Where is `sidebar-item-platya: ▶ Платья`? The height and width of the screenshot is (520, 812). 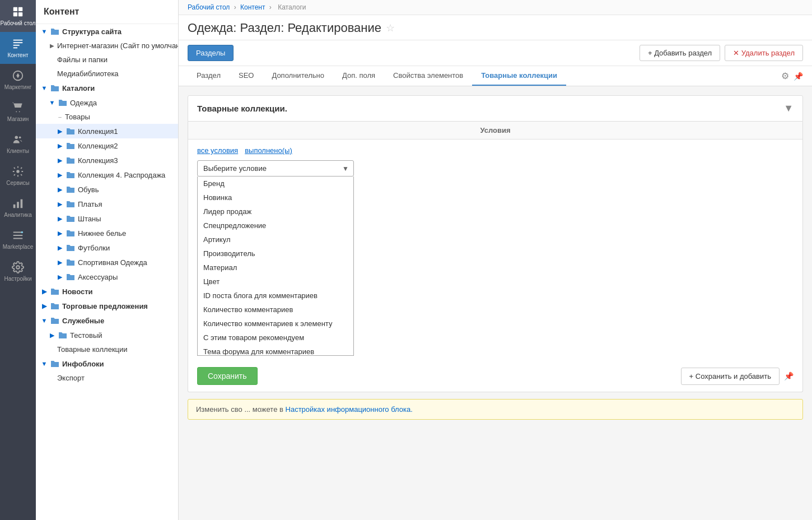 sidebar-item-platya: ▶ Платья is located at coordinates (107, 204).